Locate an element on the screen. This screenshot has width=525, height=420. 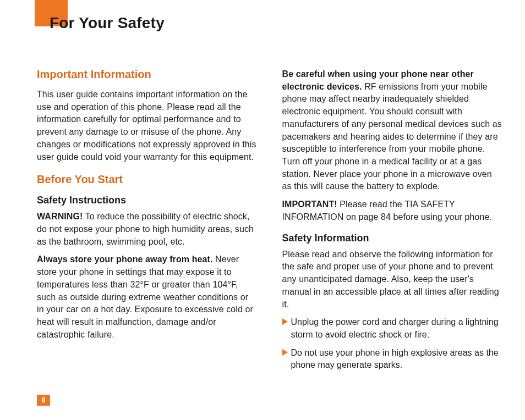
paragraph-important-info: This user guide contains important infor… is located at coordinates (147, 126).